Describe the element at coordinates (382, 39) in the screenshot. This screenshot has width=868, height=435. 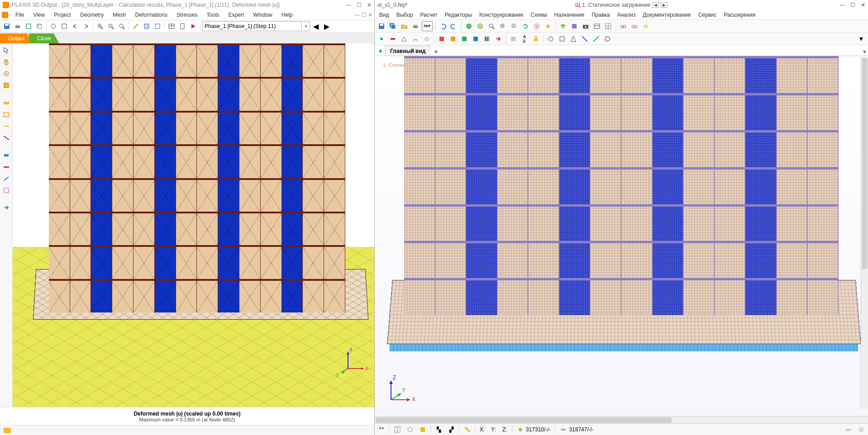
I see `node-icon` at that location.